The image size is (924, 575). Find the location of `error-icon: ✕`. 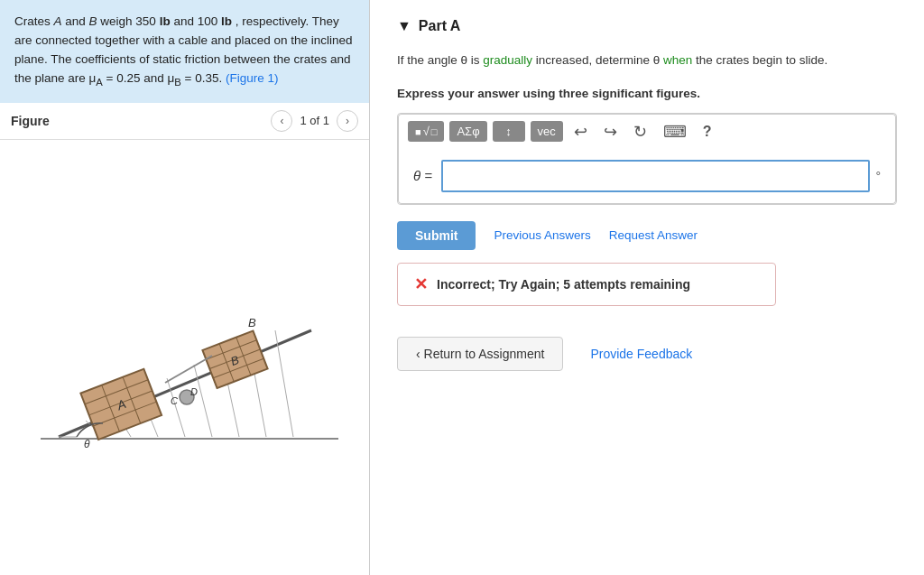

error-icon: ✕ is located at coordinates (420, 284).